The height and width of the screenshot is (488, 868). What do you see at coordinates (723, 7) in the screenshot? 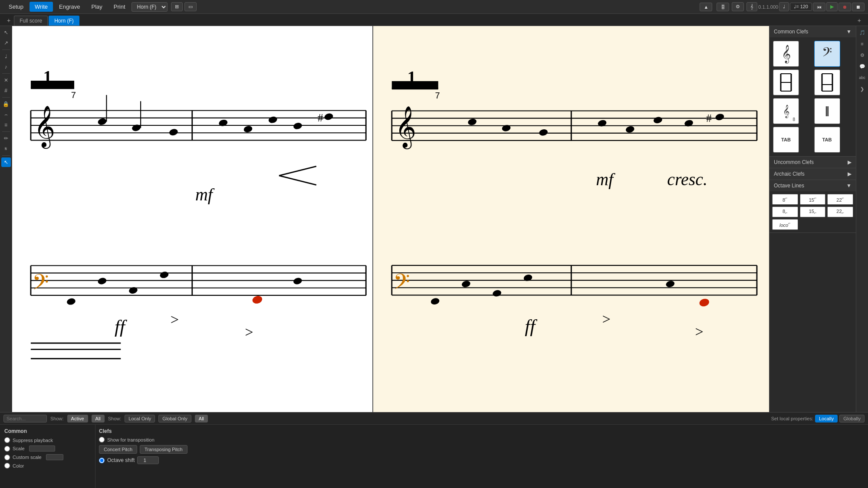
I see `mixer-btn: 🎛` at bounding box center [723, 7].